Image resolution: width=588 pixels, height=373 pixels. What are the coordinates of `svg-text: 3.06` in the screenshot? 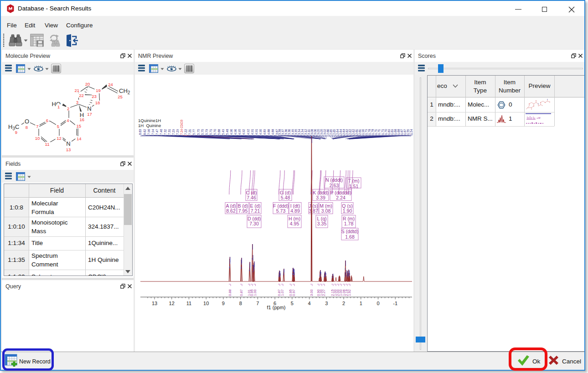 It's located at (315, 132).